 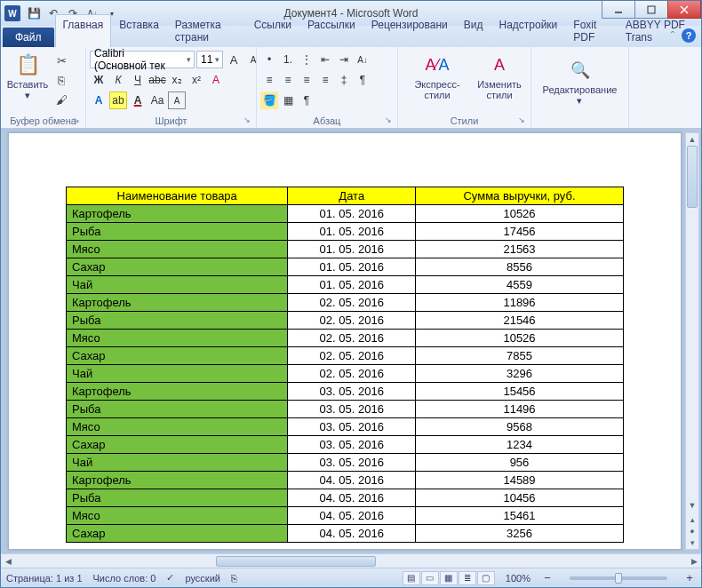 I want to click on tab-надстройки: Надстройки, so click(x=528, y=30).